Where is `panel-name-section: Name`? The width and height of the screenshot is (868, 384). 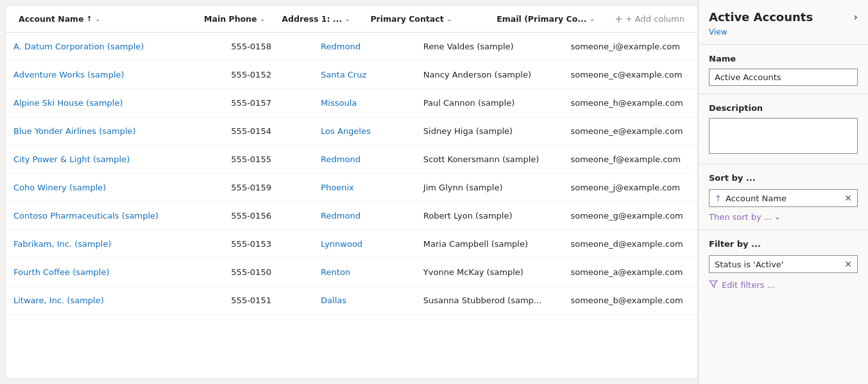
panel-name-section: Name is located at coordinates (783, 69).